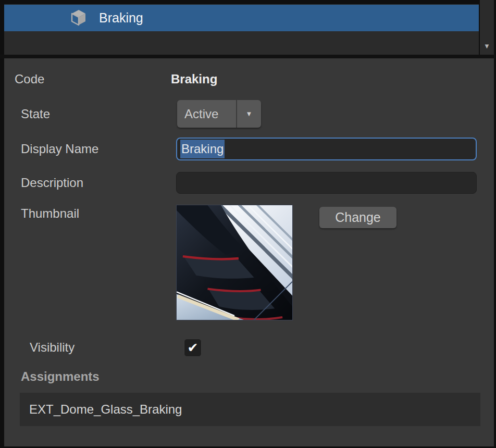  Describe the element at coordinates (250, 409) in the screenshot. I see `assignment-list-item: EXT_Dome_Glass_Braking` at that location.